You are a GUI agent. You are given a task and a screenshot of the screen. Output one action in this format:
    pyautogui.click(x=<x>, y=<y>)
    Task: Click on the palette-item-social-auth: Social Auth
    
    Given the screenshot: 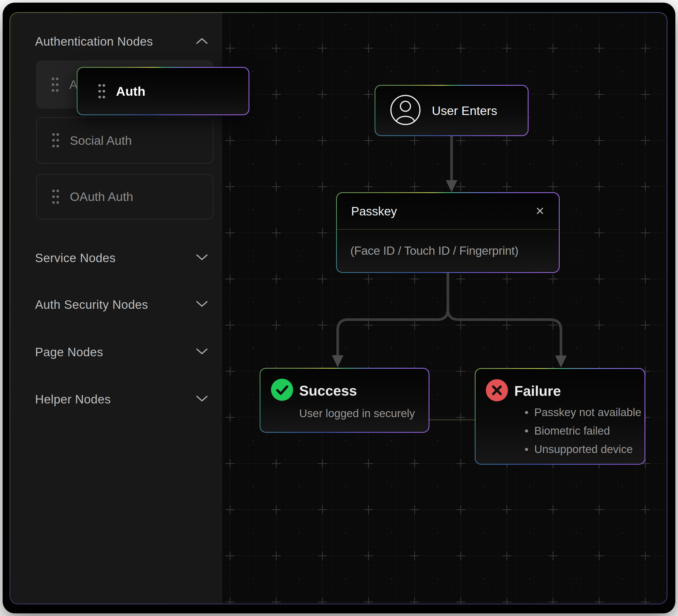 What is the action you would take?
    pyautogui.click(x=124, y=140)
    